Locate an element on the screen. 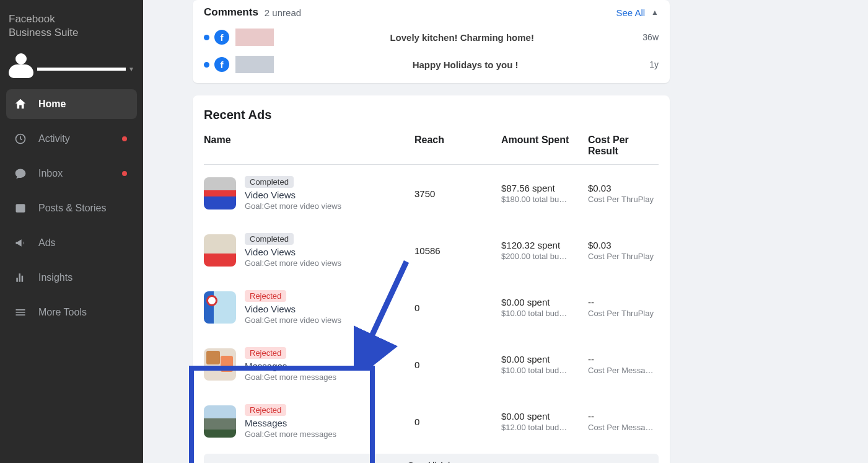  nav-more-tools: More Tools is located at coordinates (72, 312).